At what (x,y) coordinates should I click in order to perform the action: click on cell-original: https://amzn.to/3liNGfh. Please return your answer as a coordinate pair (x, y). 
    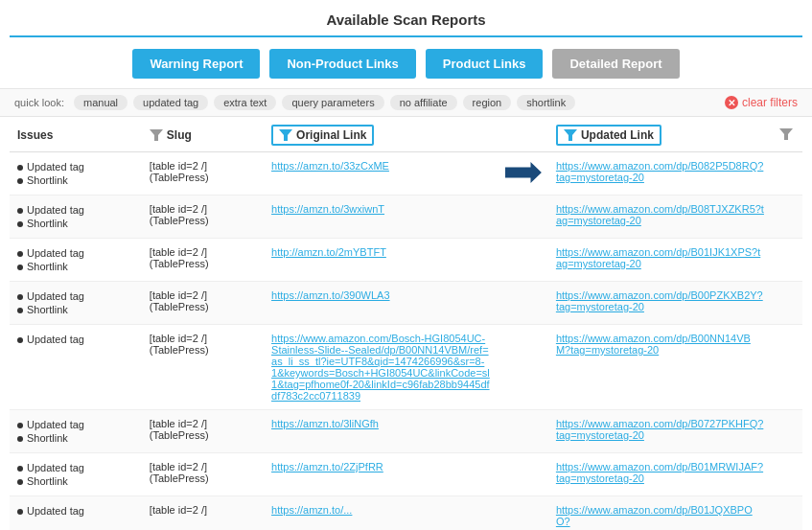
    Looking at the image, I should click on (381, 431).